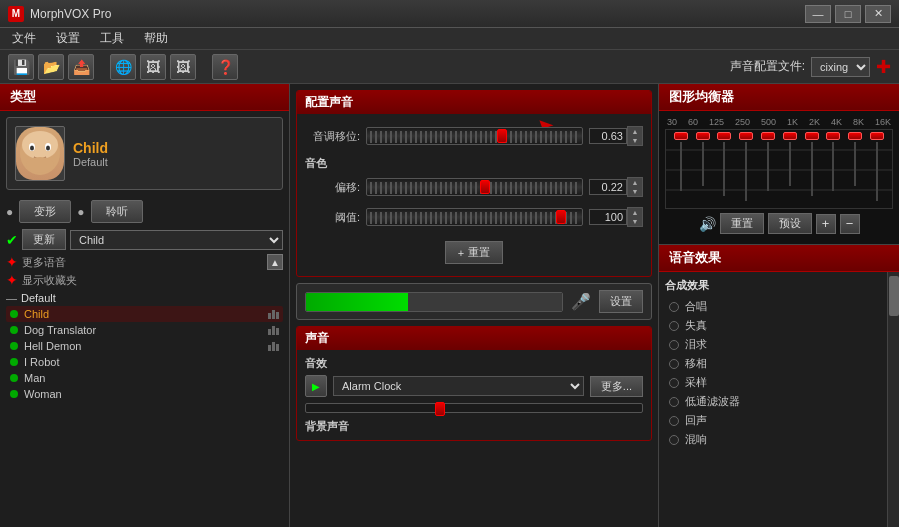  Describe the element at coordinates (608, 217) in the screenshot. I see `threshold-input` at that location.